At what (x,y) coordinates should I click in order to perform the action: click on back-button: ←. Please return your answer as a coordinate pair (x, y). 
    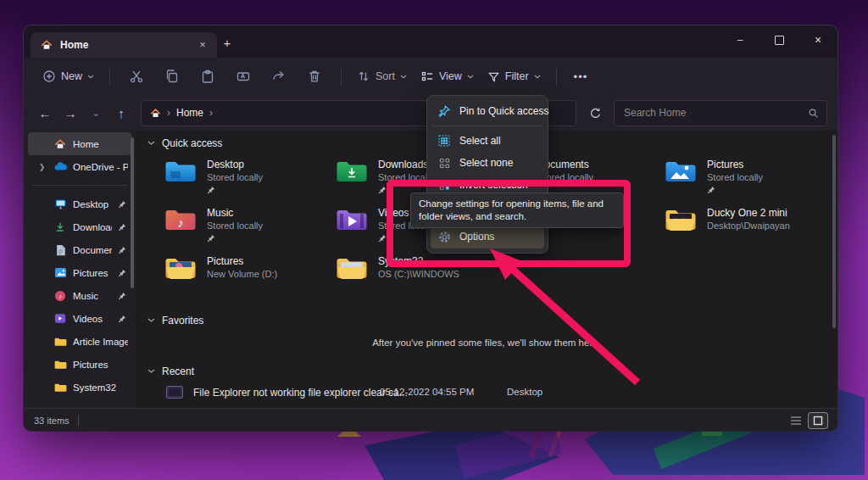
    Looking at the image, I should click on (45, 113).